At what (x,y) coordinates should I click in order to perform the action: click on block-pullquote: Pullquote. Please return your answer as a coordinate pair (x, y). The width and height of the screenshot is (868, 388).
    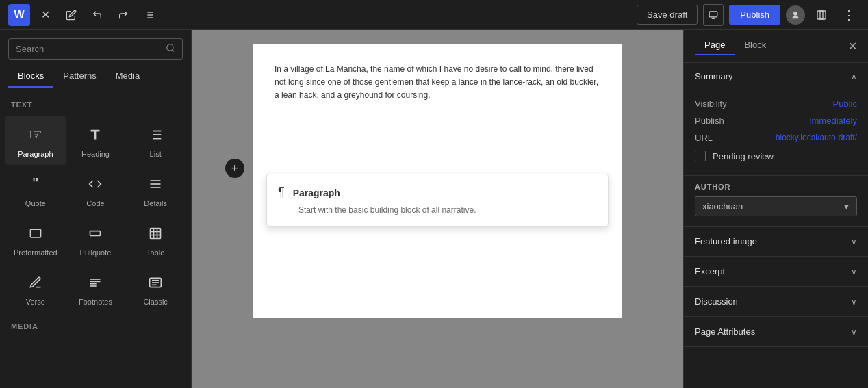
    Looking at the image, I should click on (96, 239).